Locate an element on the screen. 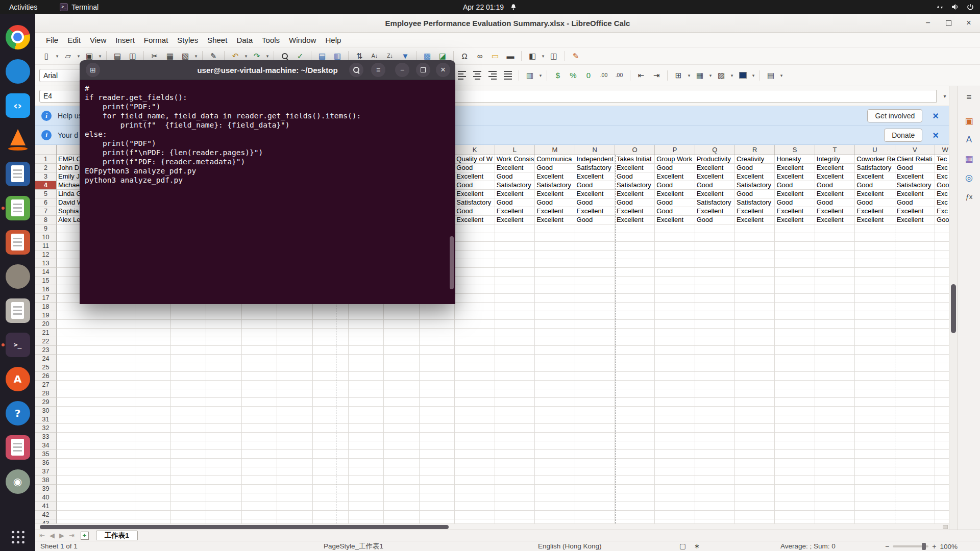 This screenshot has height=551, width=980. cell-J33 is located at coordinates (437, 437).